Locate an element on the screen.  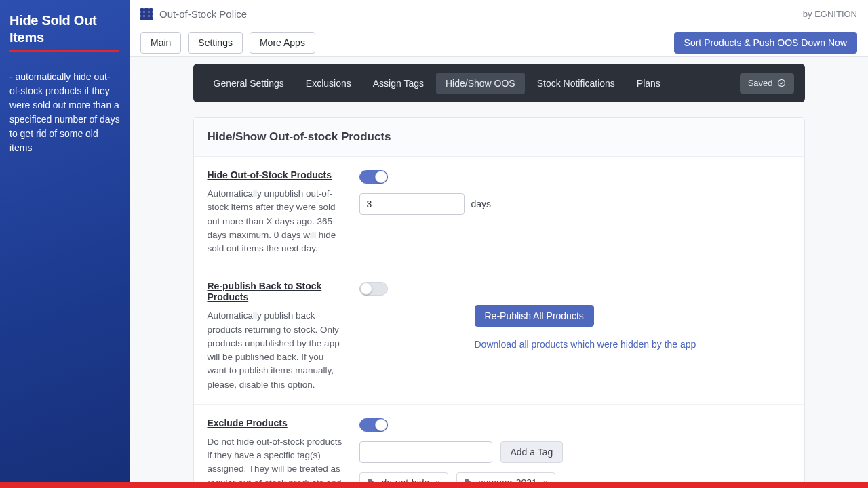
card-header: Hide/Show Out-of-stock Products is located at coordinates (499, 137).